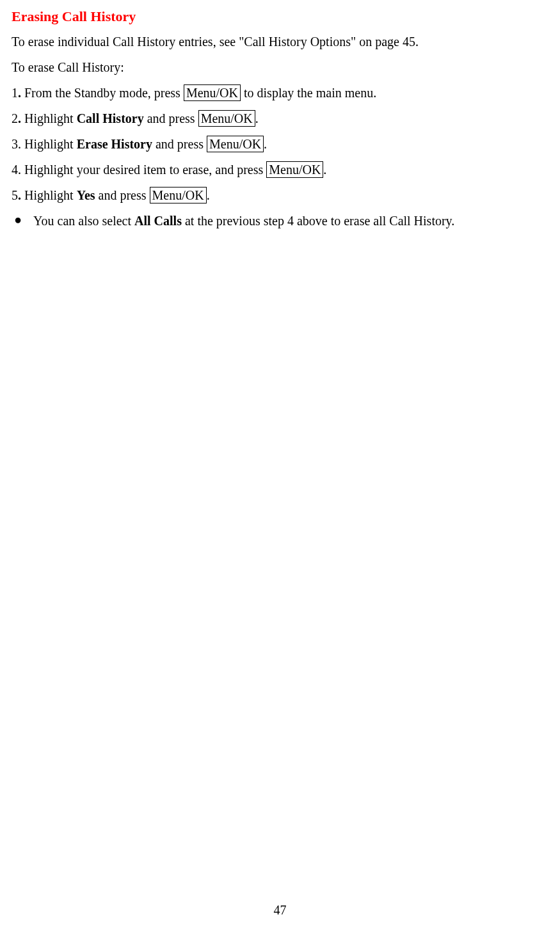  What do you see at coordinates (15, 170) in the screenshot?
I see `step-number: 4` at bounding box center [15, 170].